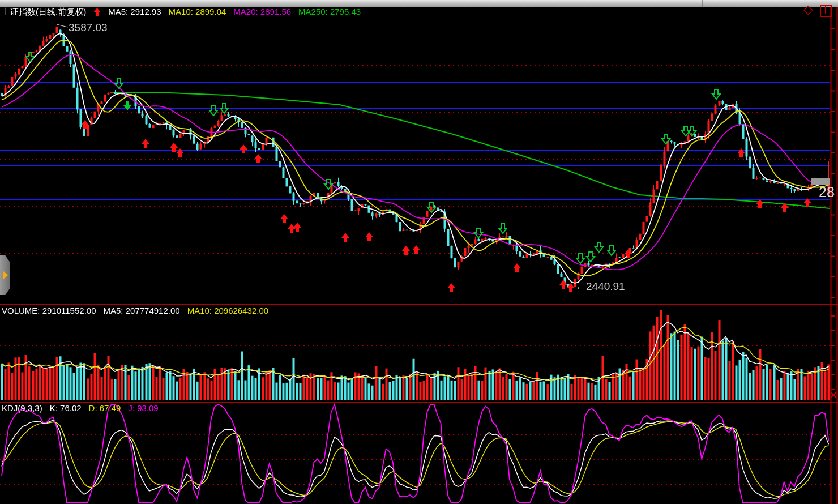  I want to click on kdj-j-value: J: 93.09, so click(143, 408).